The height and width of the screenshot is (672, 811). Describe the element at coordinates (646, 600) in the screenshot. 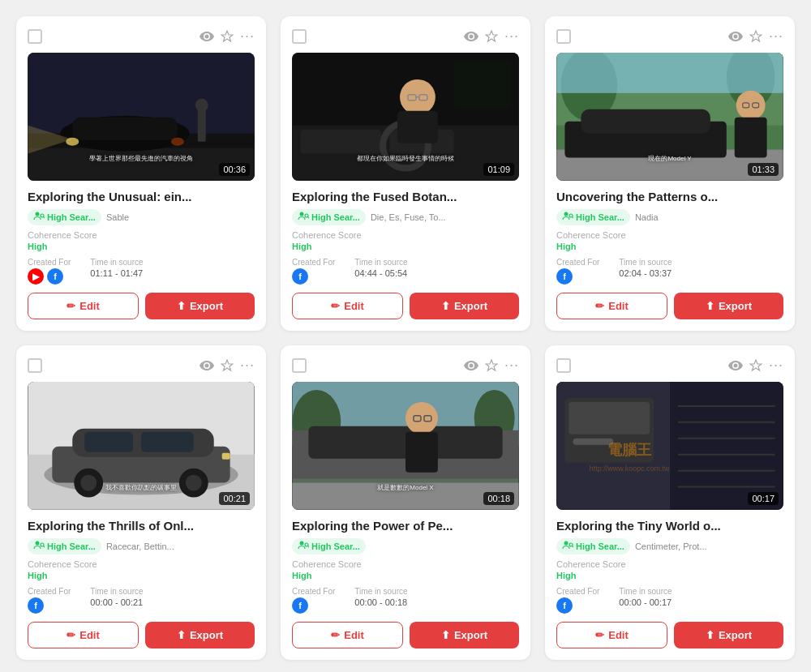

I see `time-col: Time in source 00:00 - 00:17` at that location.